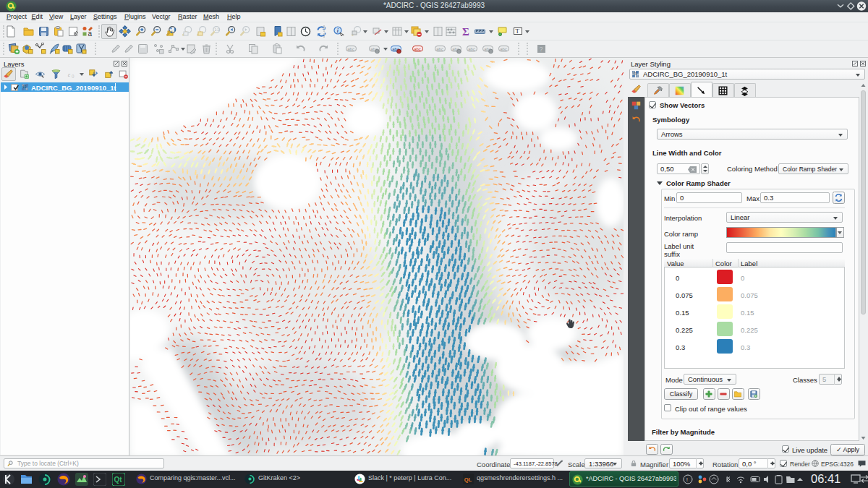 Image resolution: width=868 pixels, height=488 pixels. I want to click on svg-text: 1:1, so click(217, 30).